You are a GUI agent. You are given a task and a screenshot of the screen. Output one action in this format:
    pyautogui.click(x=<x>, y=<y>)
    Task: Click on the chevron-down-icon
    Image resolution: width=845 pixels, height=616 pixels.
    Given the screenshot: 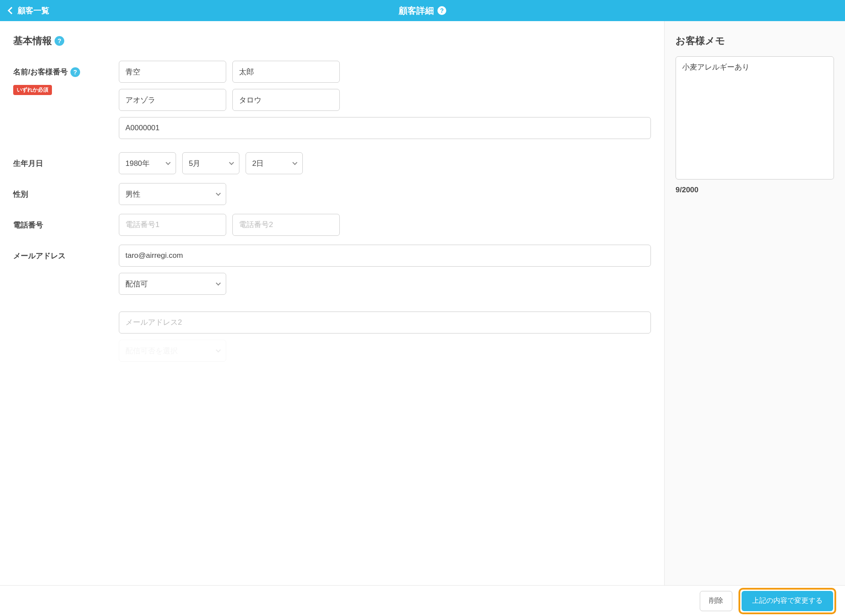 What is the action you would take?
    pyautogui.click(x=218, y=350)
    